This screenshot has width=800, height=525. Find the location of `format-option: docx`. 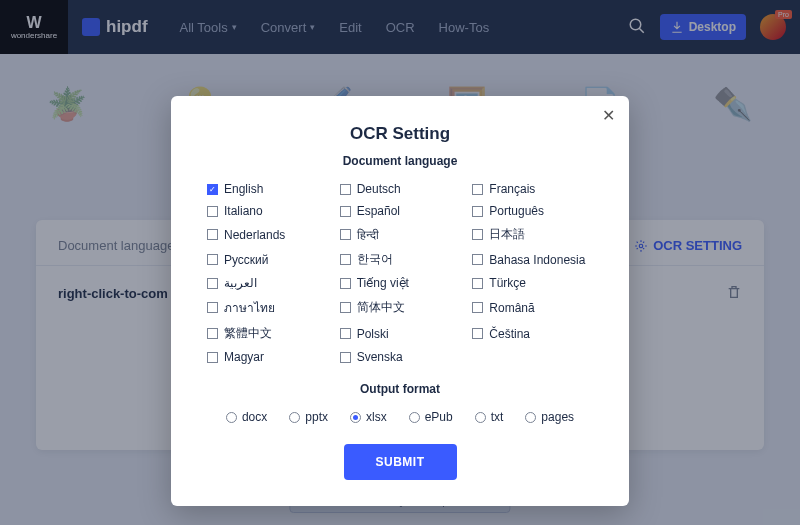

format-option: docx is located at coordinates (246, 417).